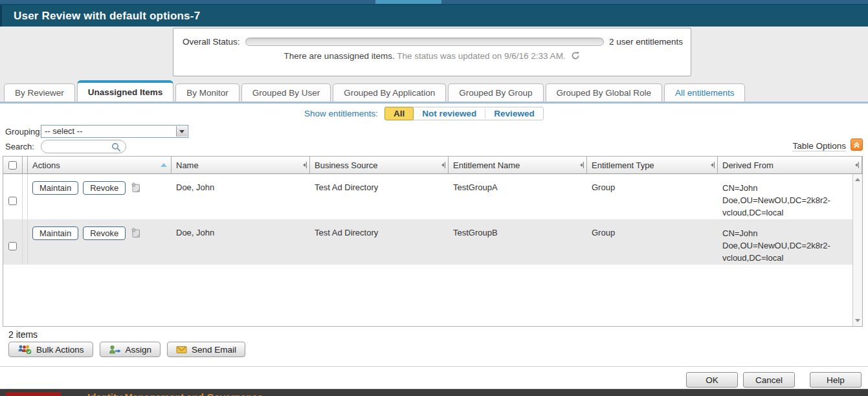 This screenshot has height=396, width=868. I want to click on grouping-selected-value: -- select --, so click(63, 131).